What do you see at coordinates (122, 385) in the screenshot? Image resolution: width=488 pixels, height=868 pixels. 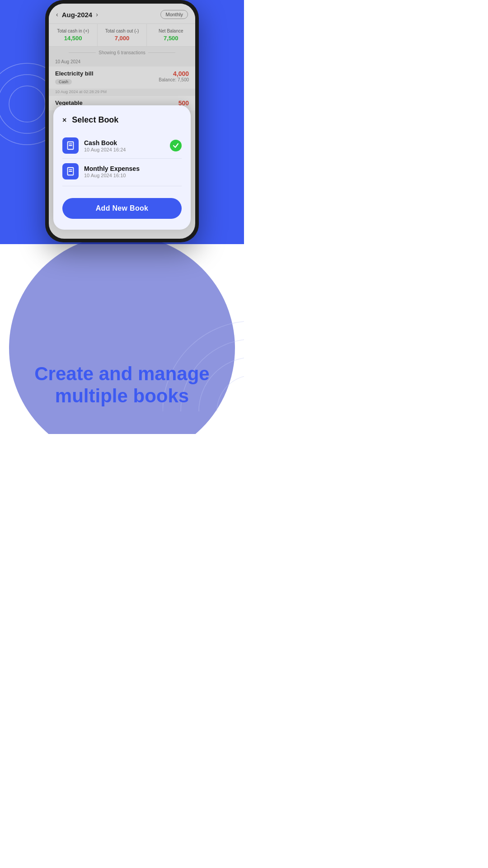 I see `bottom-headline: Create and manage multiple books` at bounding box center [122, 385].